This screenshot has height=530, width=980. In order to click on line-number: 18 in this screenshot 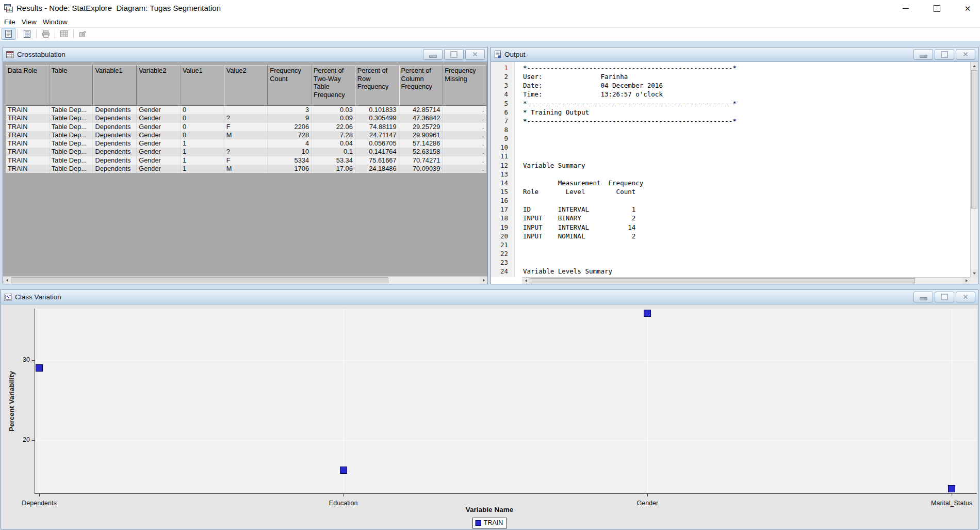, I will do `click(503, 218)`.